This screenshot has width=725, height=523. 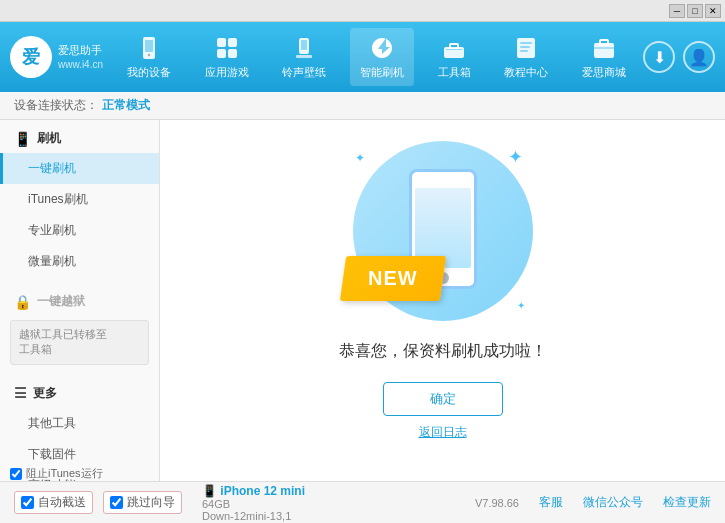 What do you see at coordinates (362, 57) in the screenshot?
I see `top-nav: 爱 爱思助手 www.i4.cn 我的设备` at bounding box center [362, 57].